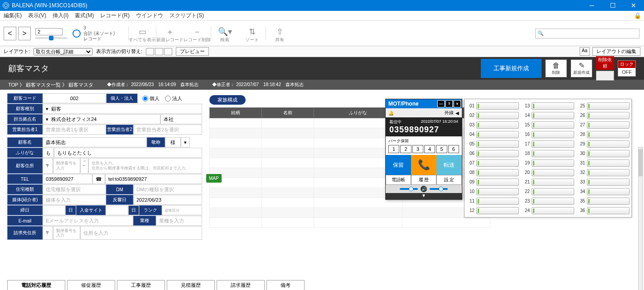  What do you see at coordinates (225, 34) in the screenshot?
I see `search-button: 🔍▾検索` at bounding box center [225, 34].